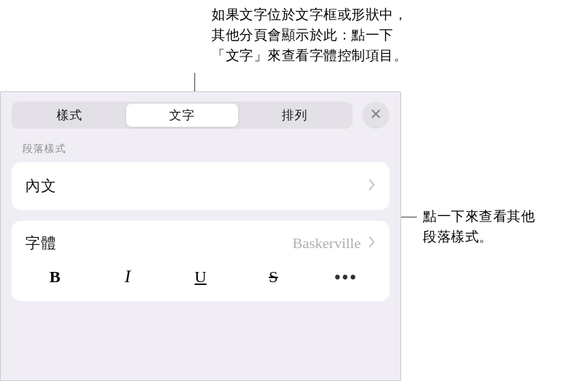 The image size is (588, 381). What do you see at coordinates (201, 279) in the screenshot?
I see `text-style-row: B I U S •••` at bounding box center [201, 279].